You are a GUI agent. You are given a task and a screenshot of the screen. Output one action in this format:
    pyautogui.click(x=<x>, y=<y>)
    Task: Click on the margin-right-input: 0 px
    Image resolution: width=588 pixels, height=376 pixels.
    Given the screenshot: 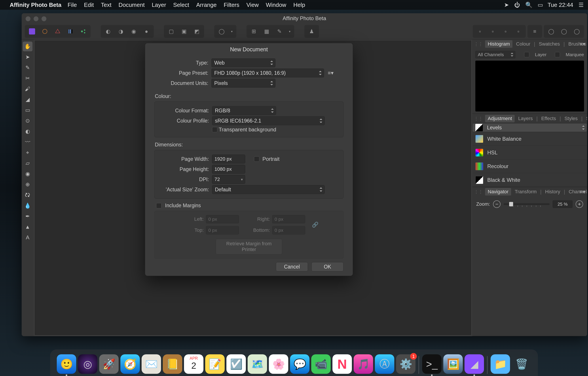 What is the action you would take?
    pyautogui.click(x=289, y=219)
    